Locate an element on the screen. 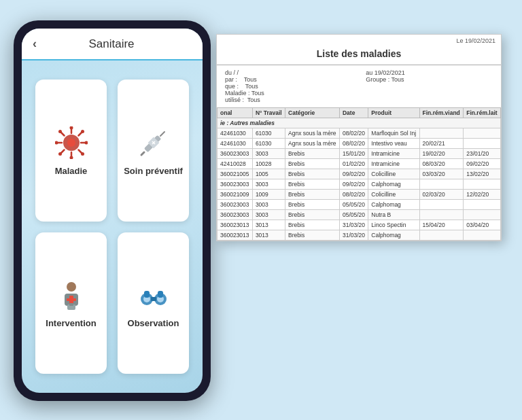  col-categorie: Catégorie is located at coordinates (313, 113).